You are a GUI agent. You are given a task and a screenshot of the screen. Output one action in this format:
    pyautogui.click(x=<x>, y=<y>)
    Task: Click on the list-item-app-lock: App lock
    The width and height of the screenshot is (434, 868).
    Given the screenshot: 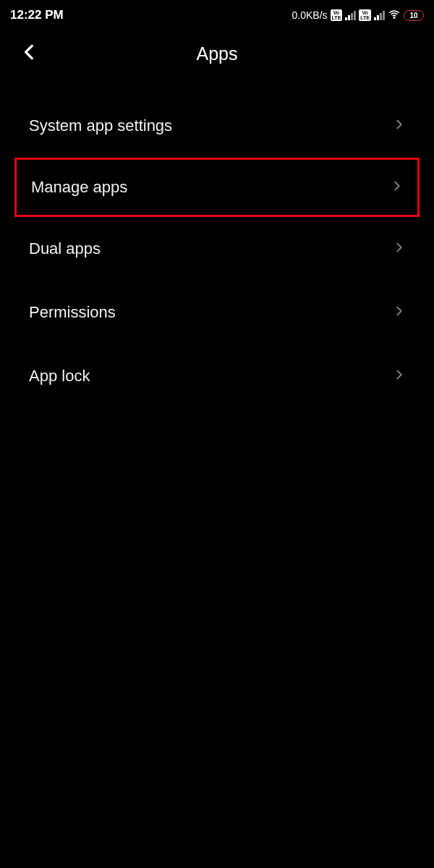 What is the action you would take?
    pyautogui.click(x=217, y=376)
    